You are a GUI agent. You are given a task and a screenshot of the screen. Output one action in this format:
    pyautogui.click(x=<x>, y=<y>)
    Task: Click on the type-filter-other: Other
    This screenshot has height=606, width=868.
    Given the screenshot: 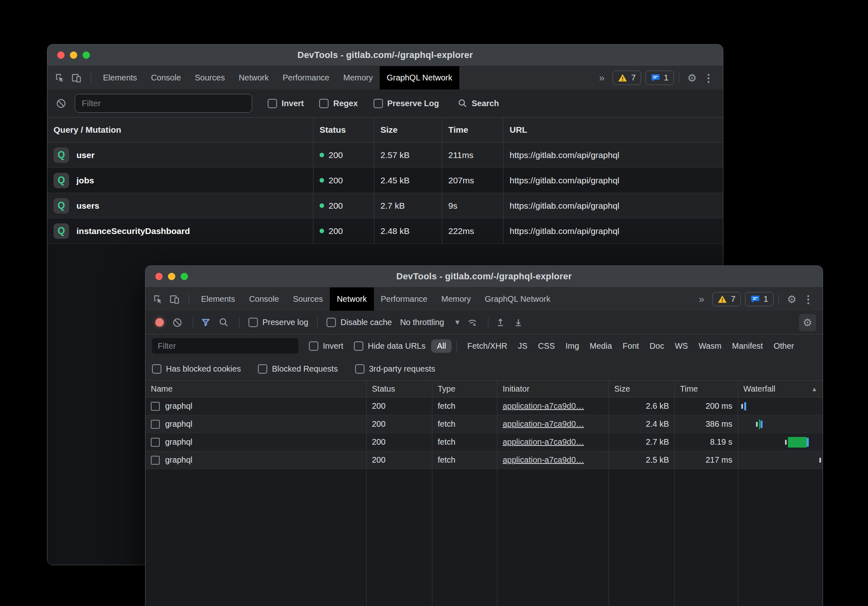 What is the action you would take?
    pyautogui.click(x=784, y=346)
    